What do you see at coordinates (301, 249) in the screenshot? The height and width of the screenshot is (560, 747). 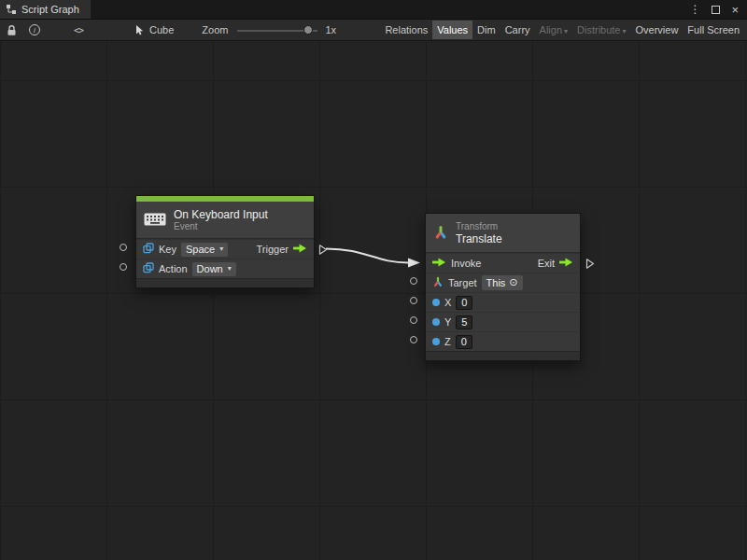 I see `trigger-arrow-icon` at bounding box center [301, 249].